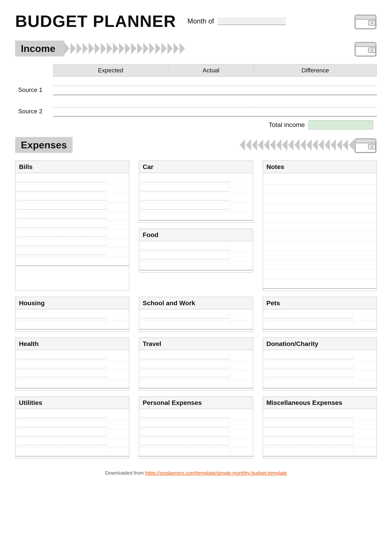 This screenshot has width=392, height=554. I want to click on total-income-value, so click(341, 125).